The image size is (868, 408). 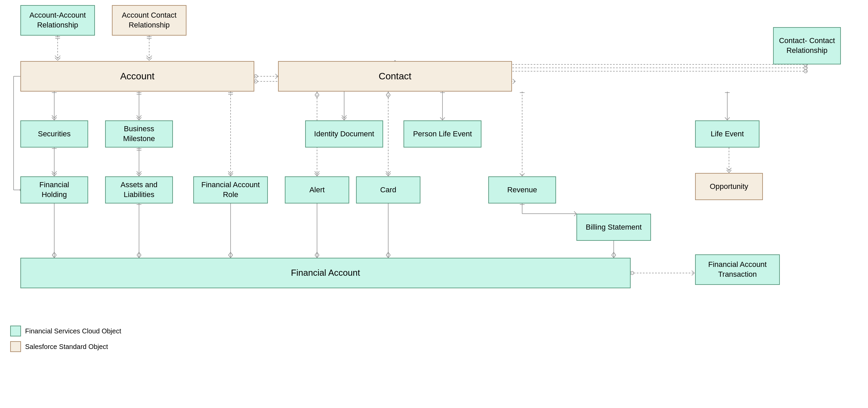 What do you see at coordinates (54, 190) in the screenshot?
I see `financial-holding-node: Financial Holding` at bounding box center [54, 190].